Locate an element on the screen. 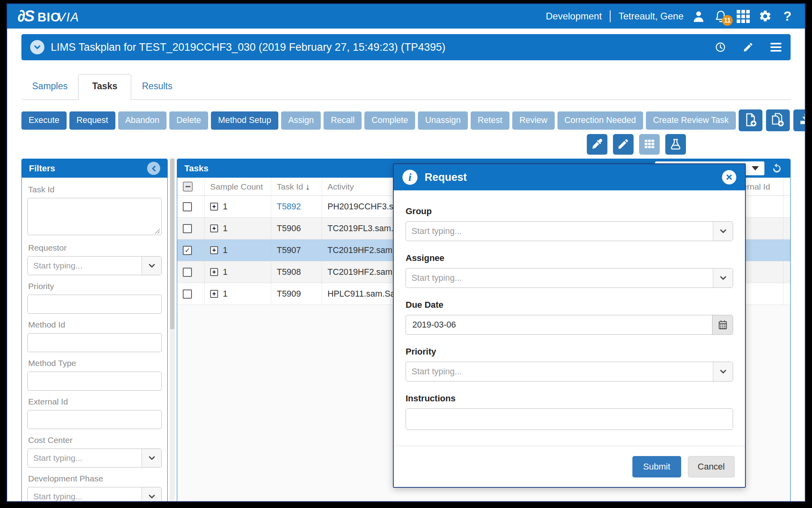  top-navigation-bar: ∂S BIOVIA Development Tetreault, Gene 11… is located at coordinates (406, 16).